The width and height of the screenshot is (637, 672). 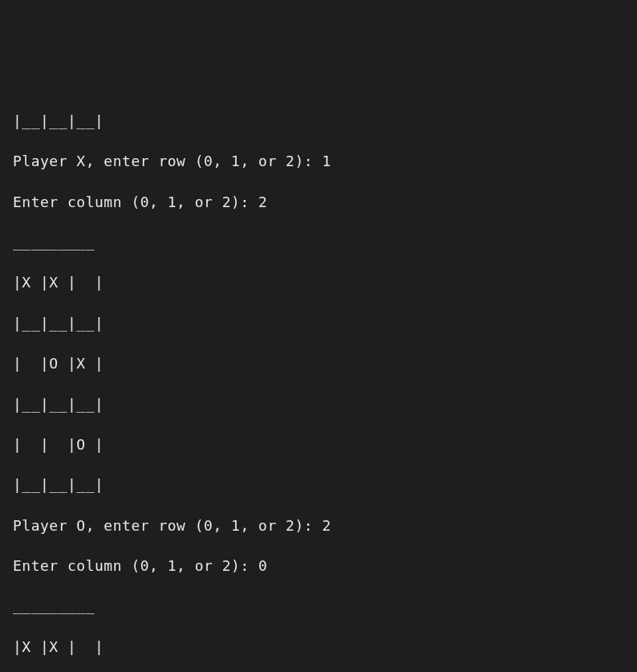 I want to click on terminal-line: Player X, enter row (0, 1, or 2): 1, so click(x=318, y=161).